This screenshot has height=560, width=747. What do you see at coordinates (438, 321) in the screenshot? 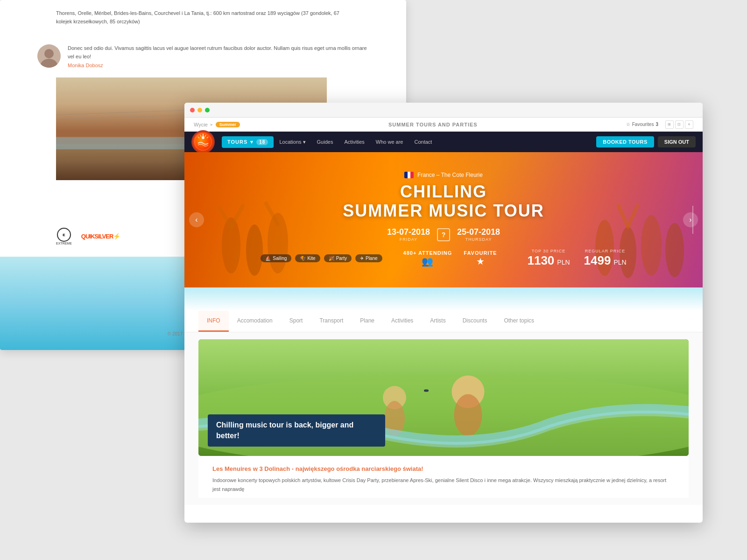
I see `tab-artists: Artists` at bounding box center [438, 321].